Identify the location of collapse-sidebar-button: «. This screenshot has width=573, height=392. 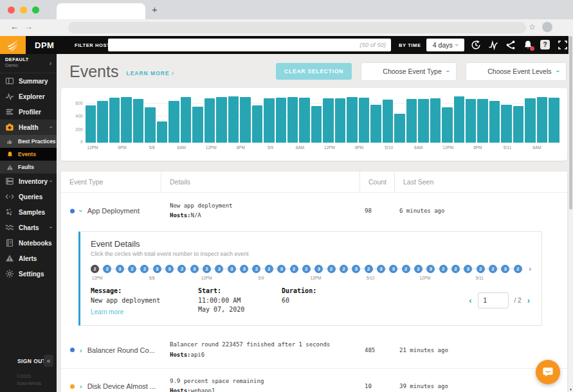
(49, 361).